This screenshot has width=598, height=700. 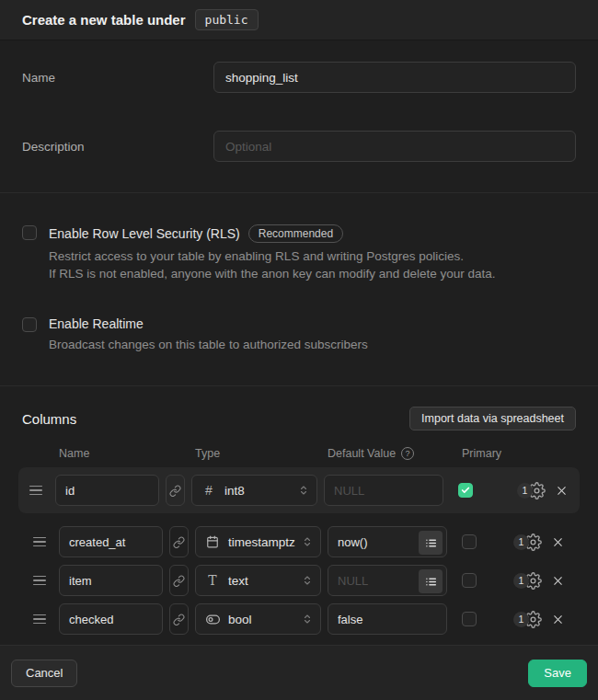 I want to click on header-name: Name, so click(x=127, y=453).